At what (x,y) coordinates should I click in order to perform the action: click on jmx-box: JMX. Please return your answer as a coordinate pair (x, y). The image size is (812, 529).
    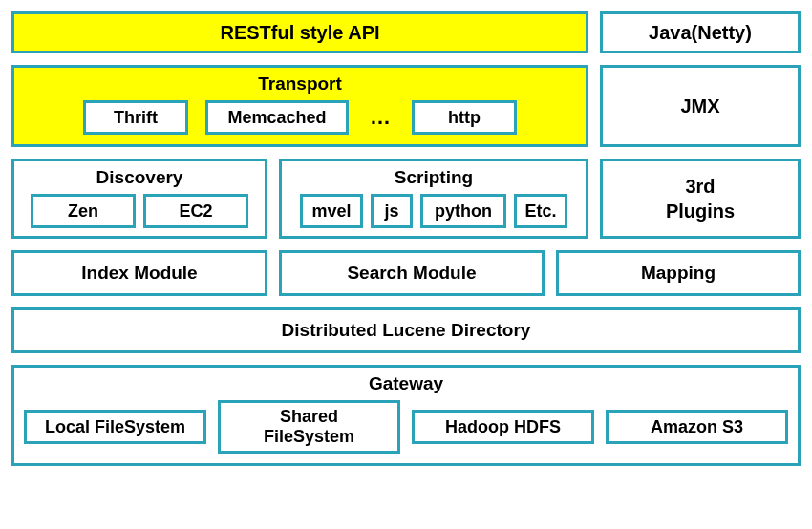
    Looking at the image, I should click on (700, 106).